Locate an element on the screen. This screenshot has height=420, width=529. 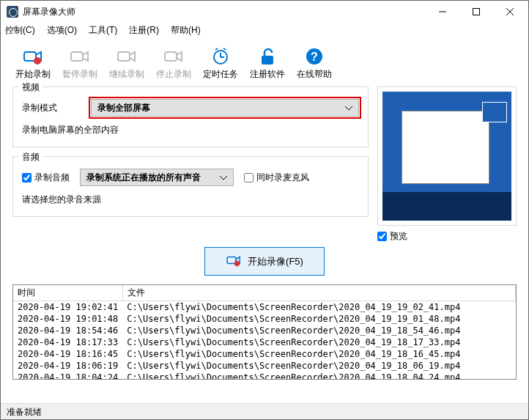
audio-group: 音频 录制音频 录制系统正在播放的所有声音 同时录麦克风 请选择您的录音来源 is located at coordinates (190, 186).